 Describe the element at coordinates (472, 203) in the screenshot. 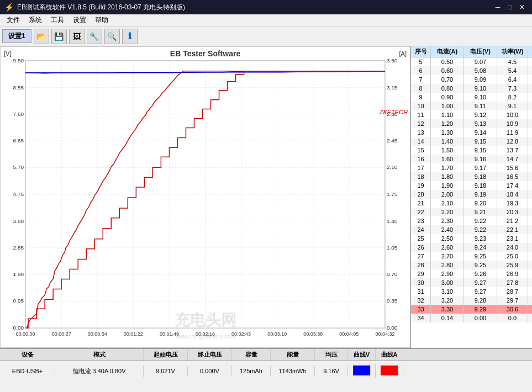

I see `table-row: 212.109.2019.3` at that location.